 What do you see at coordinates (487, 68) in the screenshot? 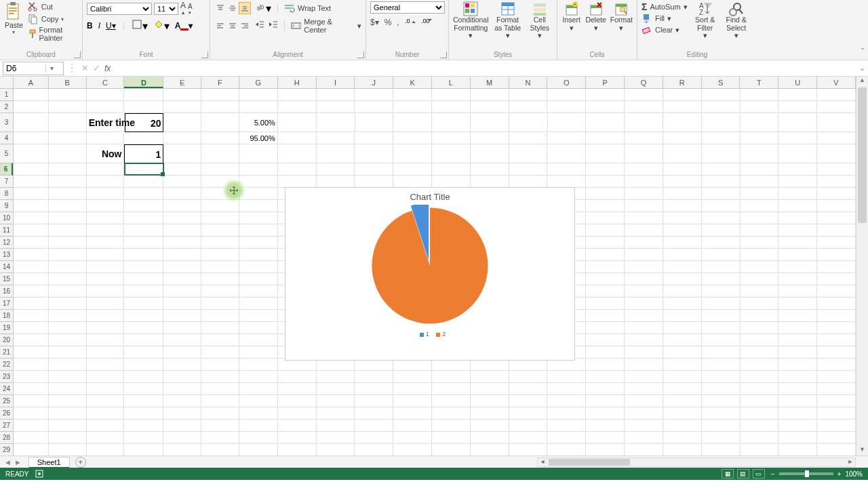
I see `formula-input` at bounding box center [487, 68].